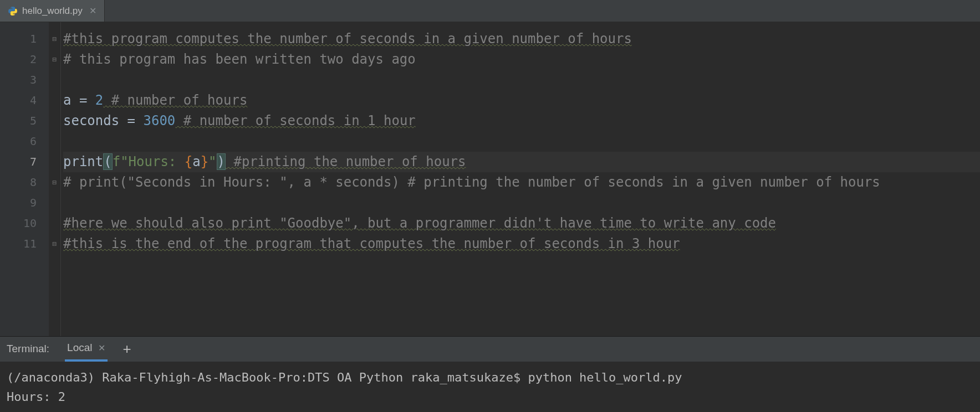 This screenshot has width=980, height=412. Describe the element at coordinates (24, 162) in the screenshot. I see `line-number: 7` at that location.